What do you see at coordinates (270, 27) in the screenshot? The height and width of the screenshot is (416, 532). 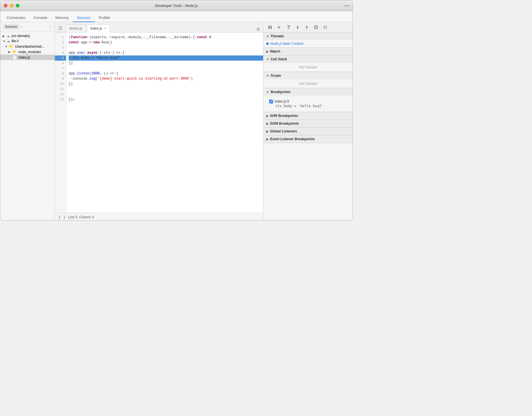 I see `pause-button` at bounding box center [270, 27].